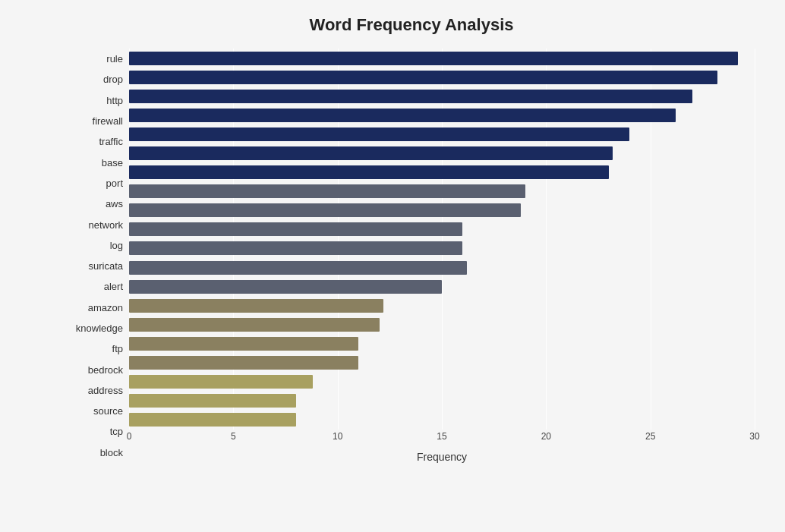 The width and height of the screenshot is (785, 532). I want to click on y-label: http, so click(96, 100).